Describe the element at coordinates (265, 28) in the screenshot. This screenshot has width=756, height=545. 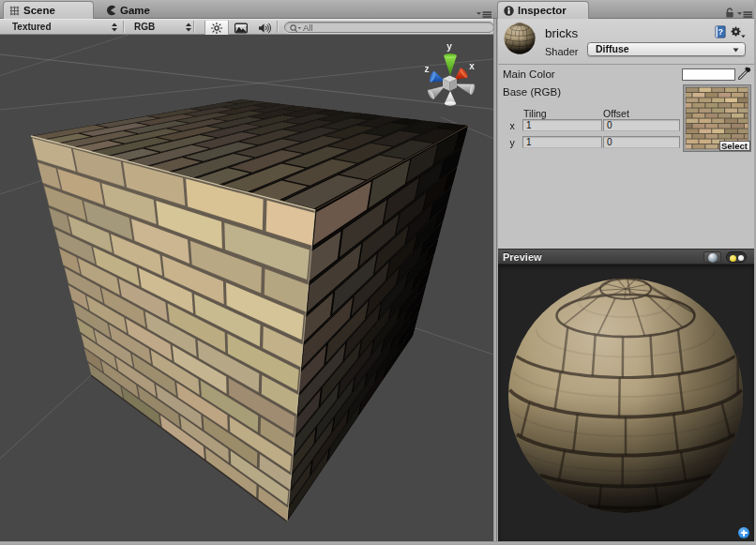
I see `speaker-icon` at that location.